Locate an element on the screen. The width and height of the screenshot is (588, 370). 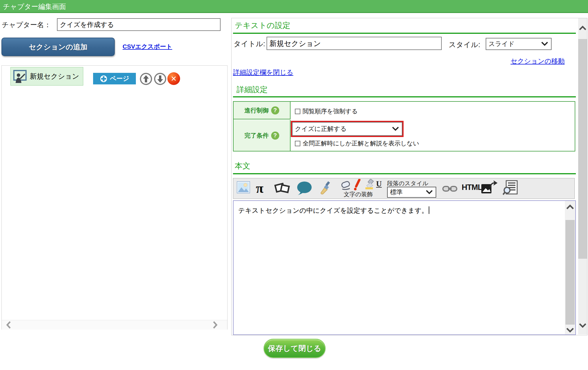
page-title: チャプター編集画面 is located at coordinates (294, 6).